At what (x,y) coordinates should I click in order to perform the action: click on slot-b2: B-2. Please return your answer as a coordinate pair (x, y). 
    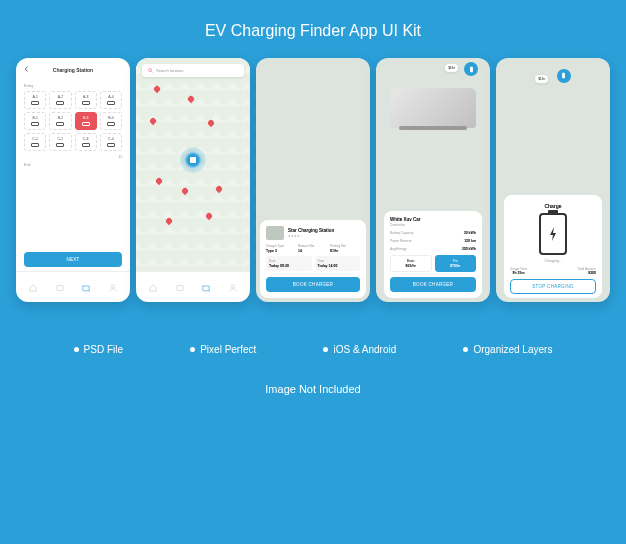
    Looking at the image, I should click on (60, 121).